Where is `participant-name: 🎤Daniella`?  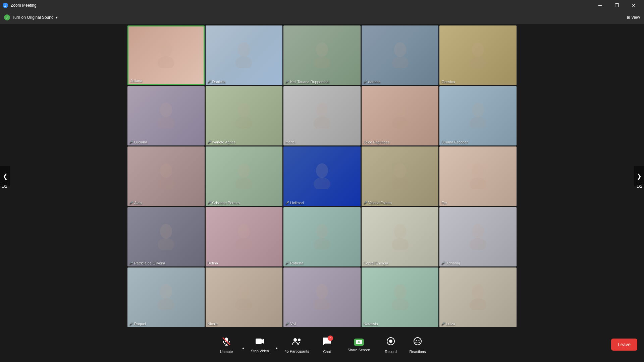 participant-name: 🎤Daniella is located at coordinates (217, 82).